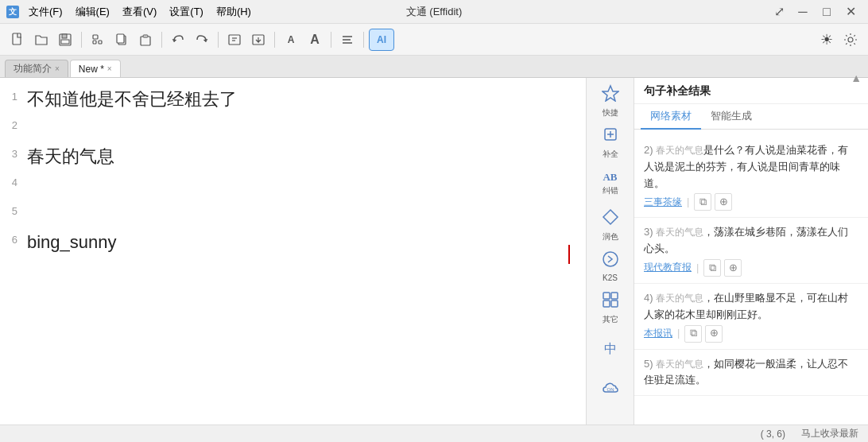 The image size is (868, 442). Describe the element at coordinates (671, 117) in the screenshot. I see `panel-tab-network: 网络素材` at that location.